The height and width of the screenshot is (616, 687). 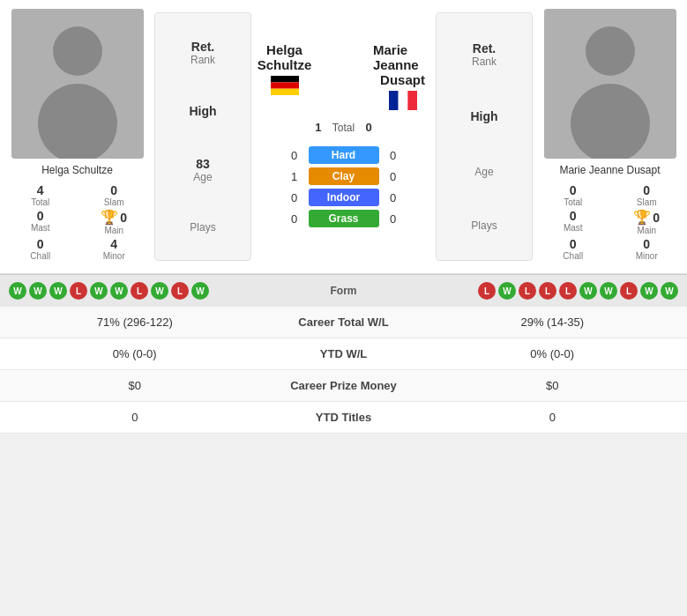 What do you see at coordinates (344, 418) in the screenshot?
I see `titles-label: YTD Titles` at bounding box center [344, 418].